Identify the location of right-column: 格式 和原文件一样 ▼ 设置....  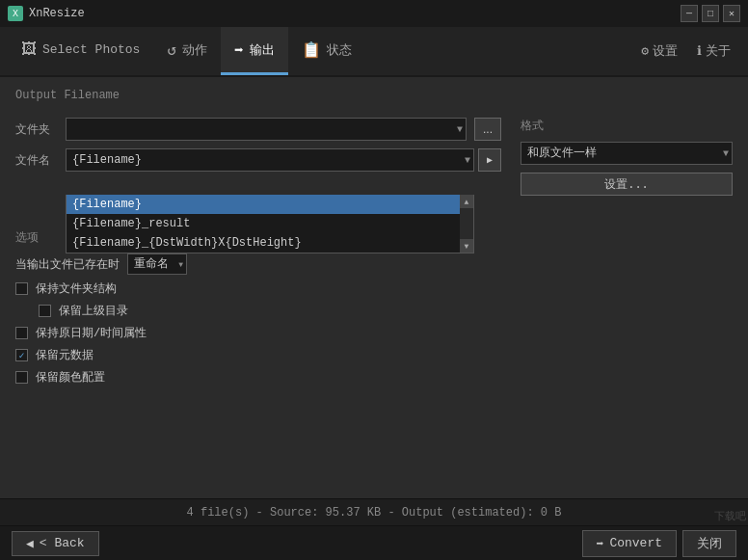
(627, 254).